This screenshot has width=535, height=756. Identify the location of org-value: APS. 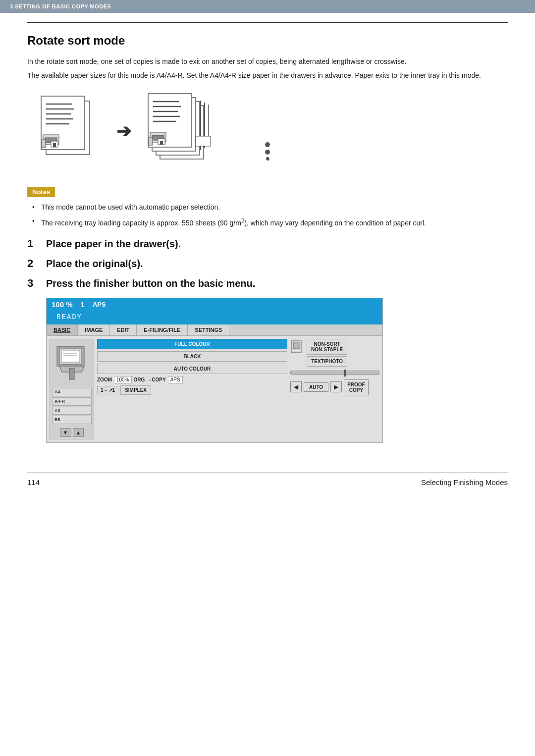
(175, 379).